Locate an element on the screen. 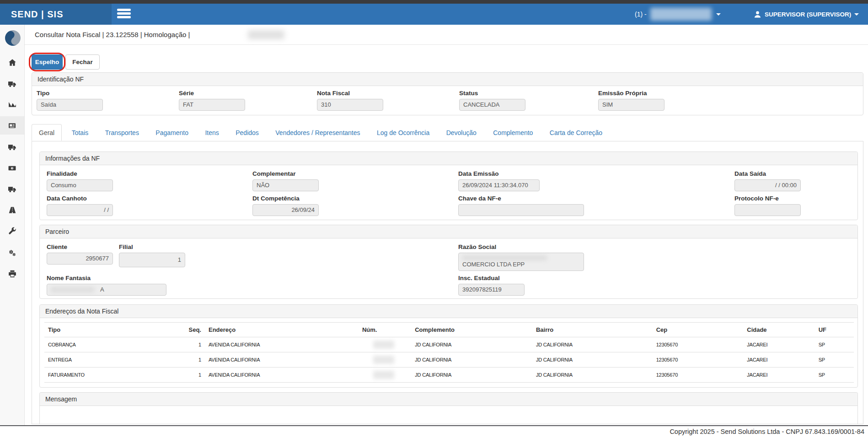 The image size is (868, 438). insc-estadual-input: 392097825119 is located at coordinates (491, 290).